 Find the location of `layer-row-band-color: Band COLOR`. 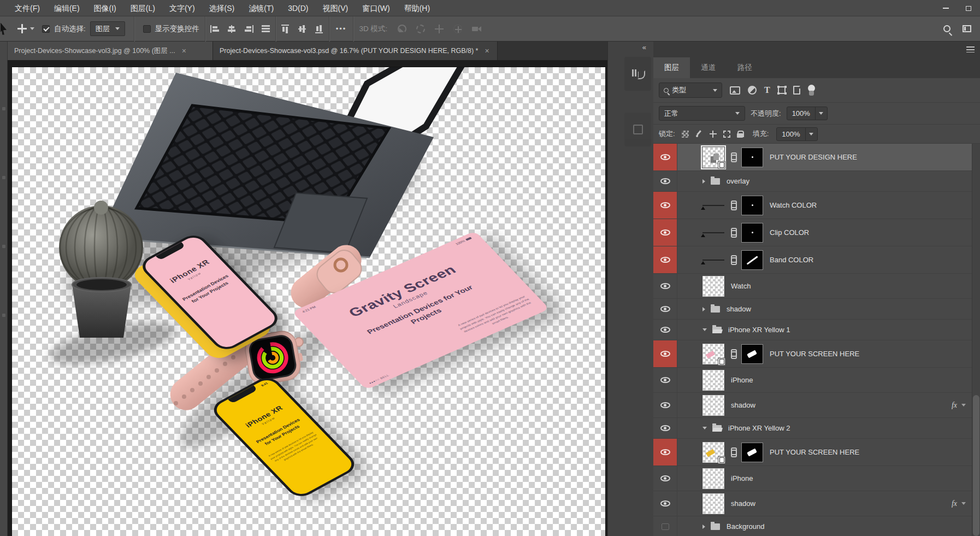

layer-row-band-color: Band COLOR is located at coordinates (817, 260).